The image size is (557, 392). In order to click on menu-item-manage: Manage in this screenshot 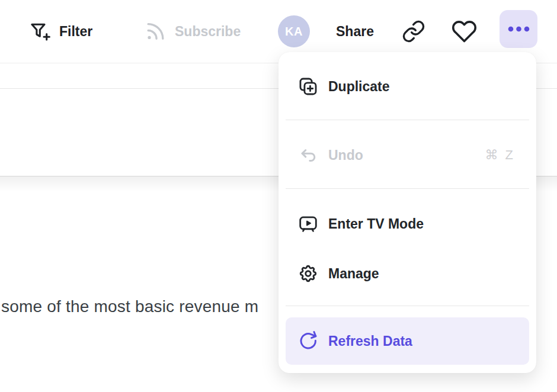, I will do `click(408, 274)`.